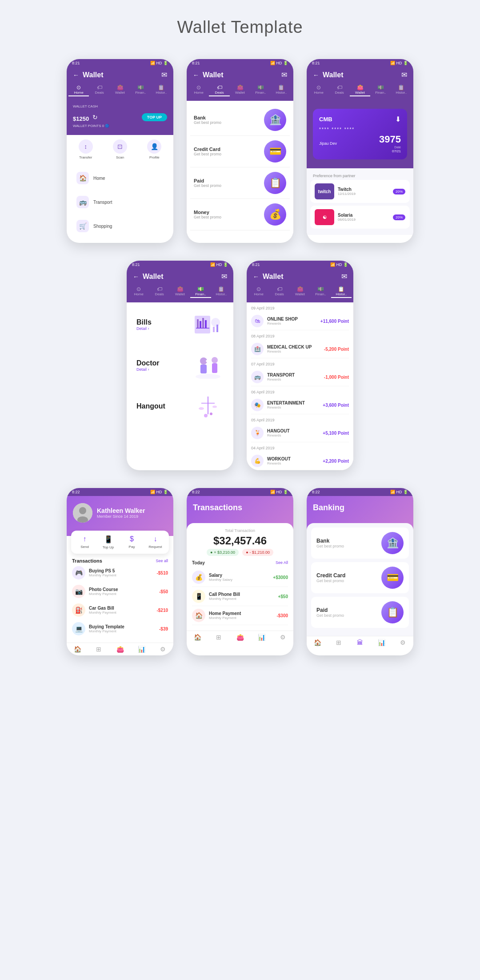  Describe the element at coordinates (180, 367) in the screenshot. I see `finance-body: Bills Detail ›` at that location.